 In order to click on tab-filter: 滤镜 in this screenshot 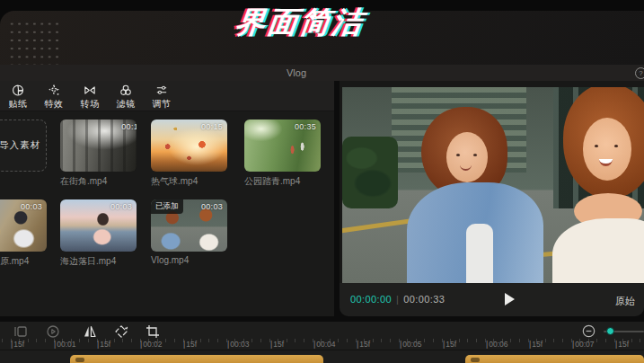, I will do `click(126, 97)`.